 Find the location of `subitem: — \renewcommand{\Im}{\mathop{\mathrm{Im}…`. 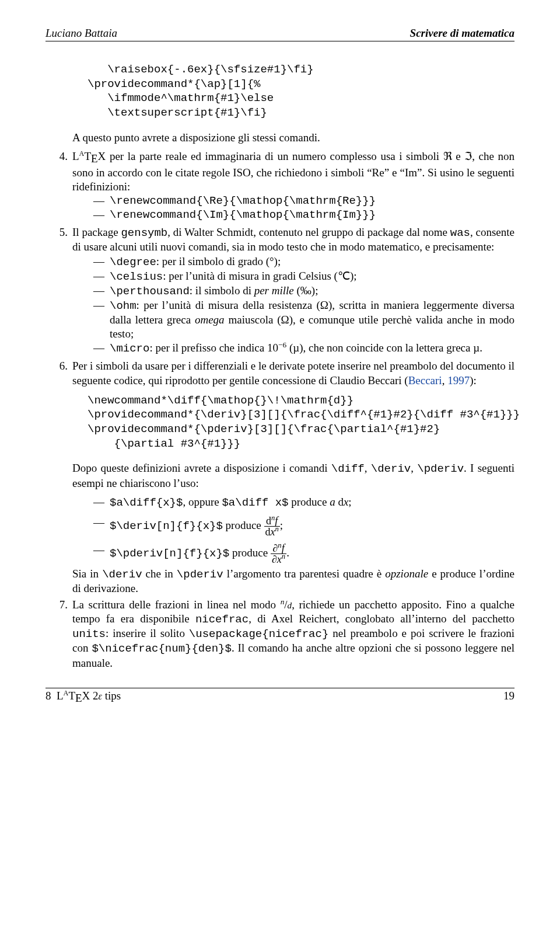

subitem: — \renewcommand{\Im}{\mathop{\mathrm{Im}… is located at coordinates (304, 215).